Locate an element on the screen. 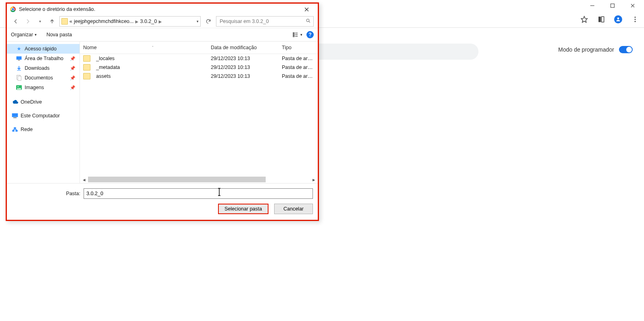 The height and width of the screenshot is (321, 644). cancel-button: Cancelar is located at coordinates (294, 209).